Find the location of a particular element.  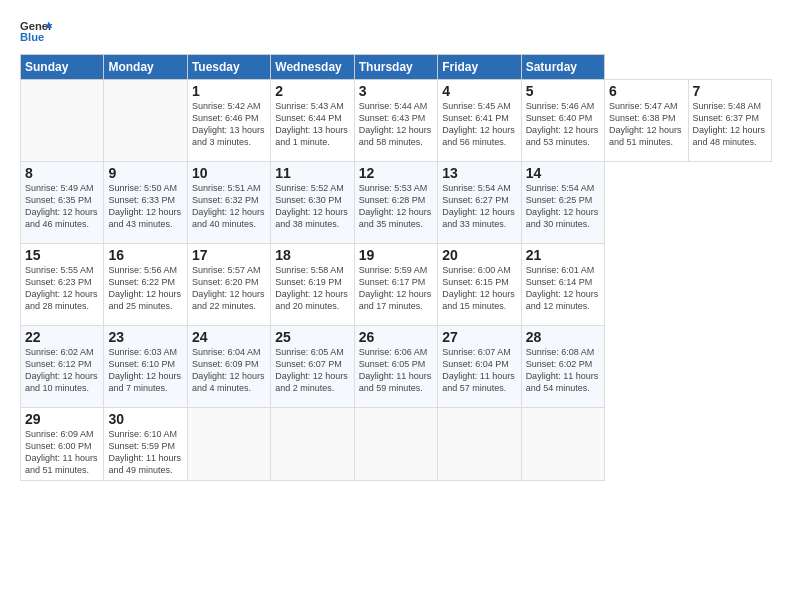

day-number: 21 is located at coordinates (563, 255).